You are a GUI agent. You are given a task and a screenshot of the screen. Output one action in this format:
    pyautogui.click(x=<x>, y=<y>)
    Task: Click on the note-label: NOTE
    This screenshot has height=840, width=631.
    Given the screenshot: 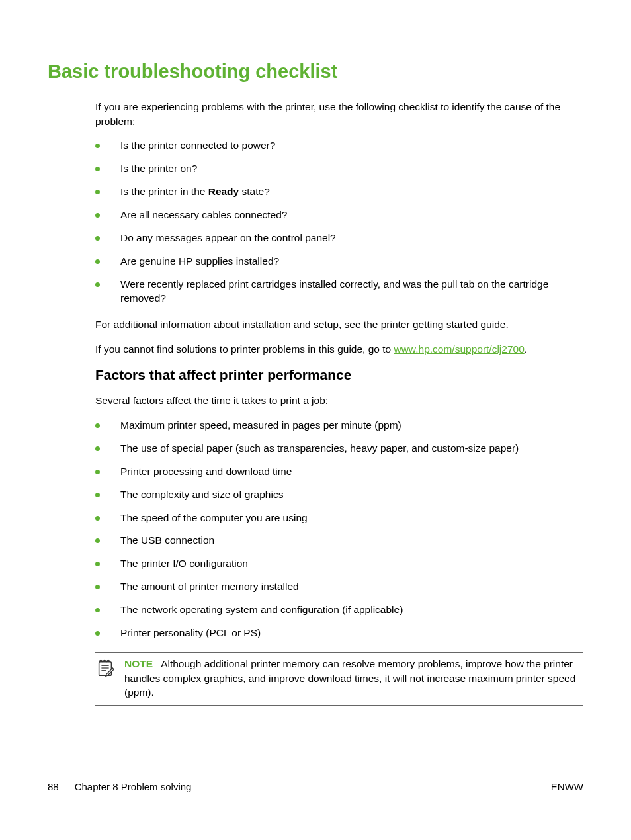 What is the action you would take?
    pyautogui.click(x=139, y=664)
    